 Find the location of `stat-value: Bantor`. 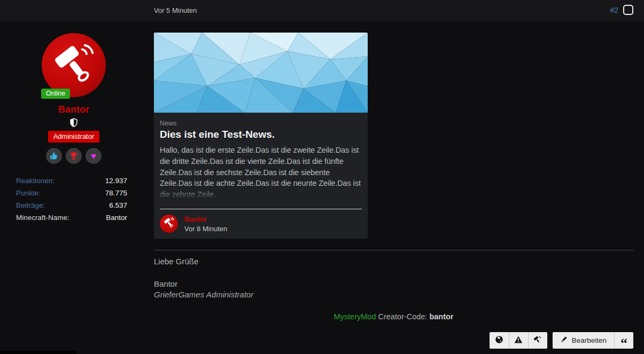

stat-value: Bantor is located at coordinates (117, 218).